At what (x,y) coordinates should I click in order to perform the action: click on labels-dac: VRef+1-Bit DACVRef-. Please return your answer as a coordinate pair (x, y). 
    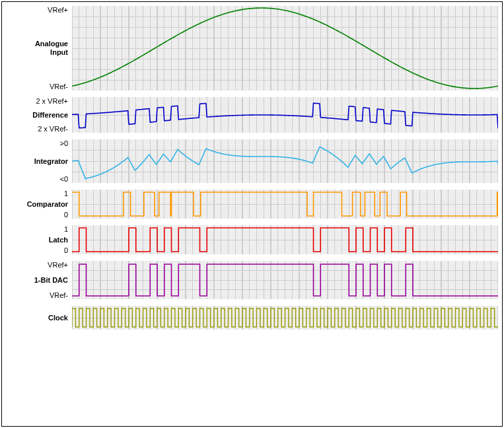
    Looking at the image, I should click on (39, 280).